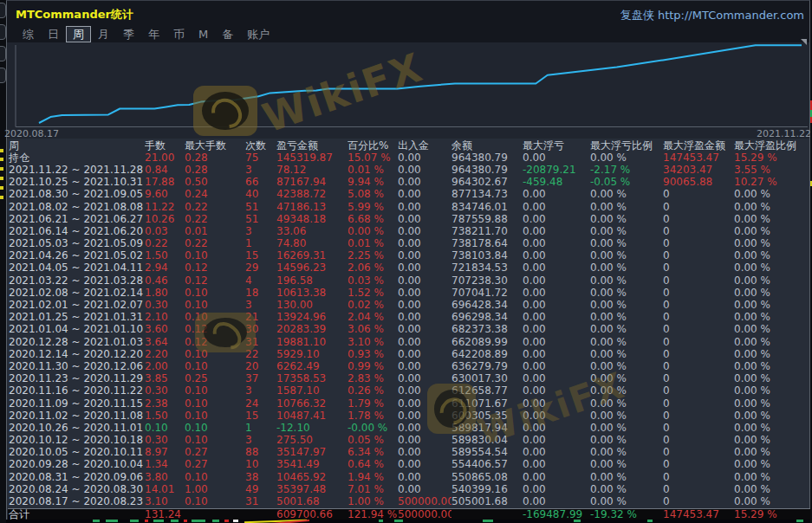 The height and width of the screenshot is (523, 812). I want to click on cell-lots: 21.00, so click(165, 158).